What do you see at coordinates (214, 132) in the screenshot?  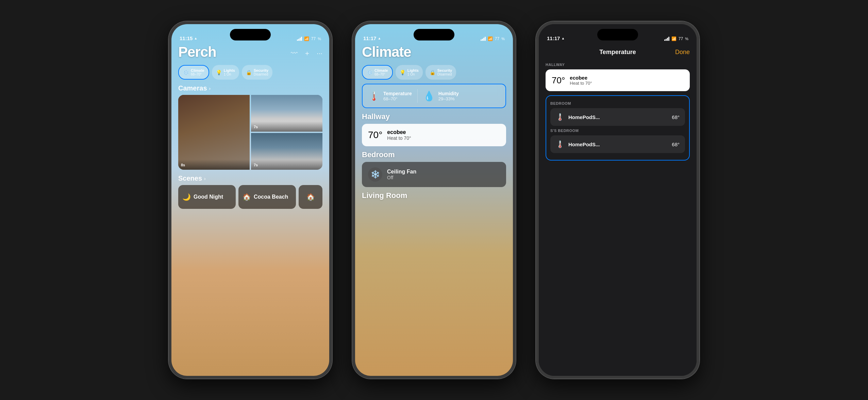 I see `camera-door-scene` at bounding box center [214, 132].